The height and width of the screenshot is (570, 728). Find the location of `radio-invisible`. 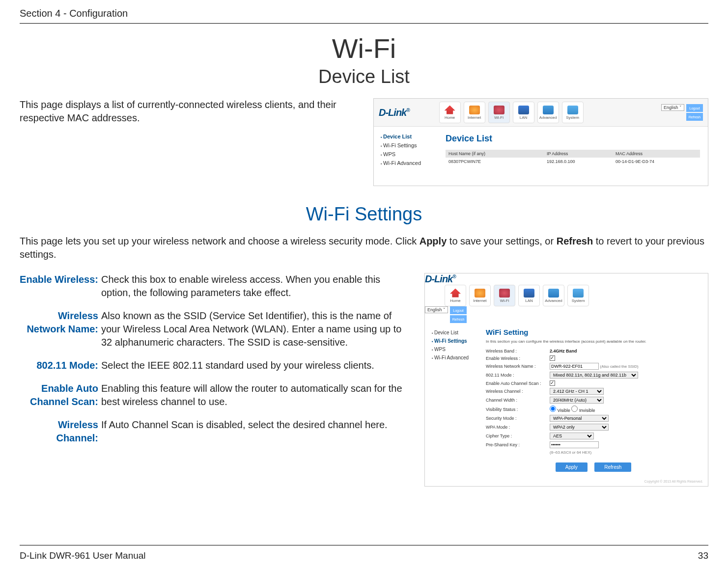

radio-invisible is located at coordinates (575, 408).